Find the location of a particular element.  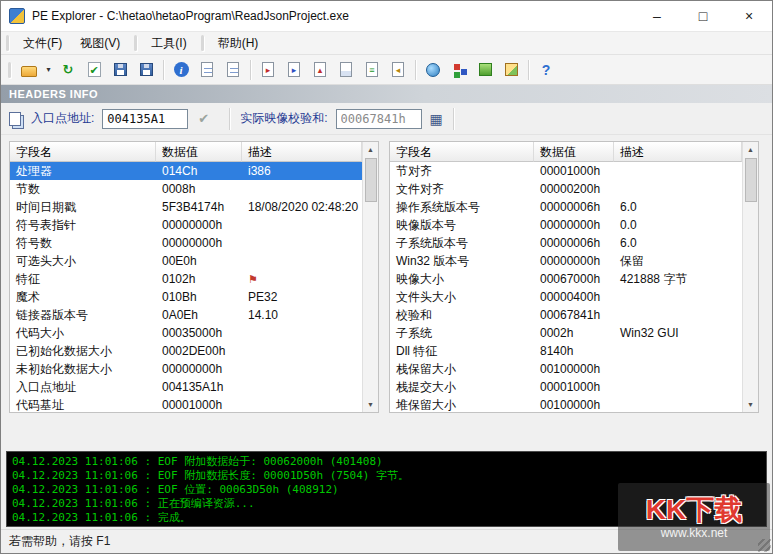

resource-editor-button is located at coordinates (511, 70).